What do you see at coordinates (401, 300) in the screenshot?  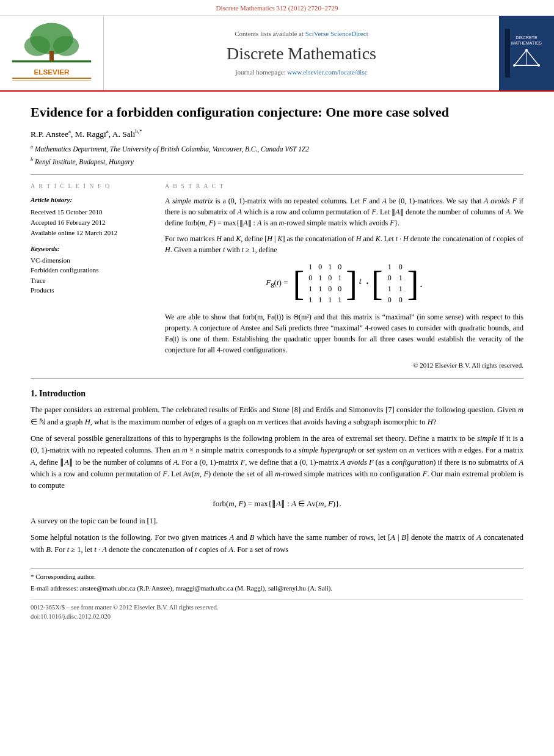 I see `m2-r4c2: 0` at bounding box center [401, 300].